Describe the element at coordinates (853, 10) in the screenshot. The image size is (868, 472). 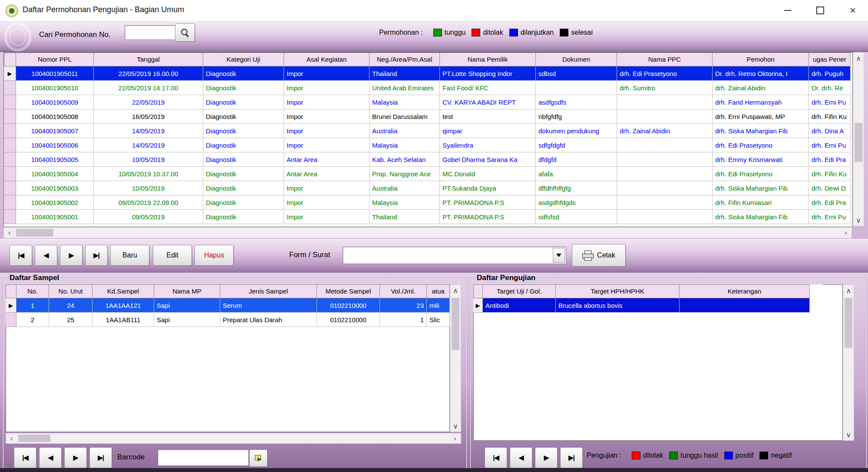
I see `close-button: ×` at that location.